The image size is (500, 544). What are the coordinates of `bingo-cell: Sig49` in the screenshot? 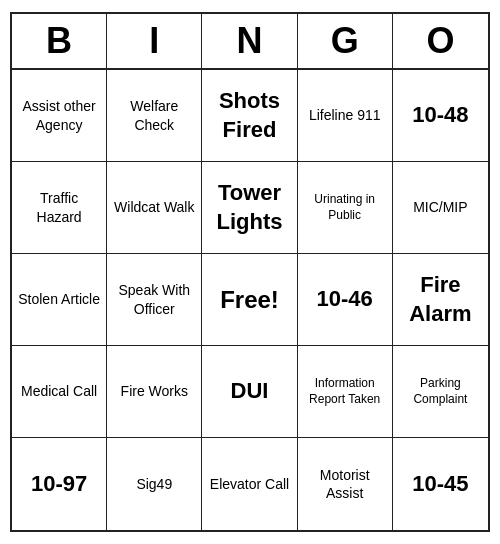 It's located at (154, 484).